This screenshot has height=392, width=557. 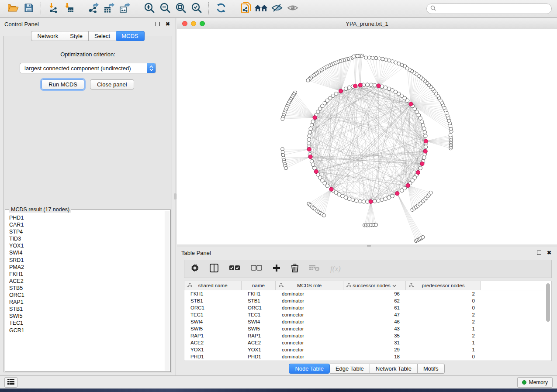 What do you see at coordinates (261, 9) in the screenshot?
I see `first-neighbors-button` at bounding box center [261, 9].